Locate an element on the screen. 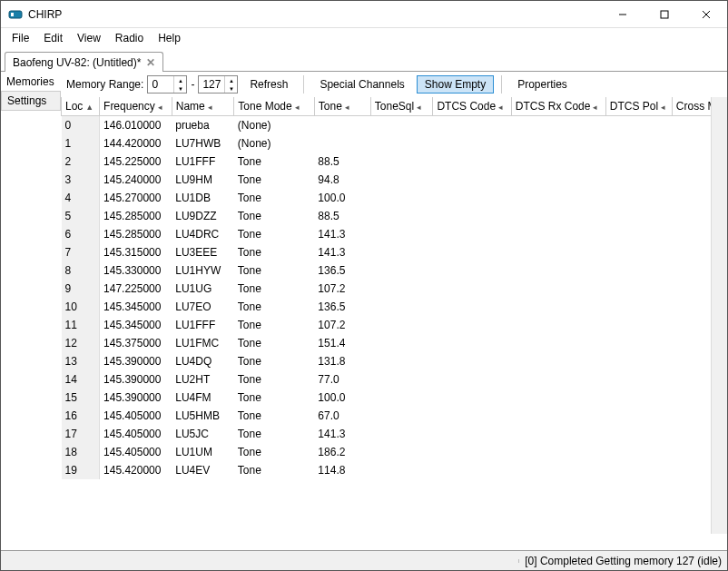 This screenshot has width=728, height=571. cell-name: LU9DZZ is located at coordinates (203, 216).